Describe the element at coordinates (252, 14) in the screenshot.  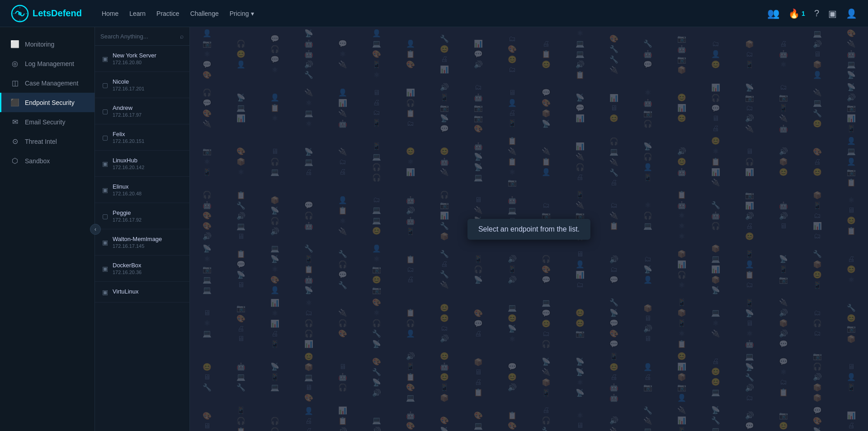
I see `chevron-down-icon: ▾` at that location.